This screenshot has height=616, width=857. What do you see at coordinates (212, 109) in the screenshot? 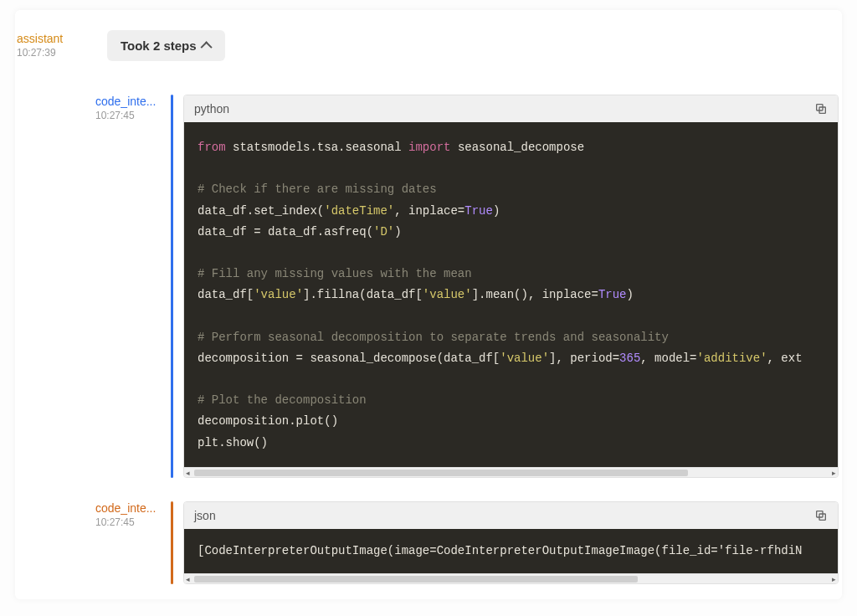
I see `language-label: python` at bounding box center [212, 109].